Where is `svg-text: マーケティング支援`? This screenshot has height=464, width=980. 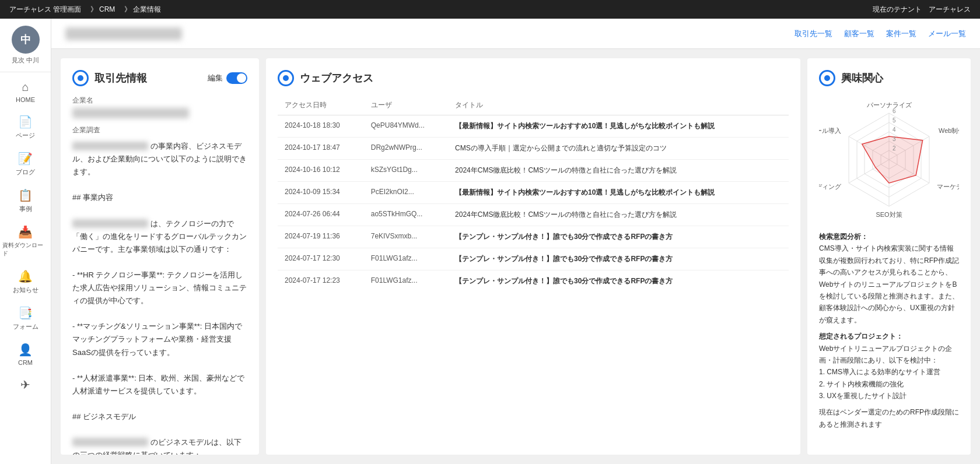 svg-text: マーケティング支援 is located at coordinates (948, 187).